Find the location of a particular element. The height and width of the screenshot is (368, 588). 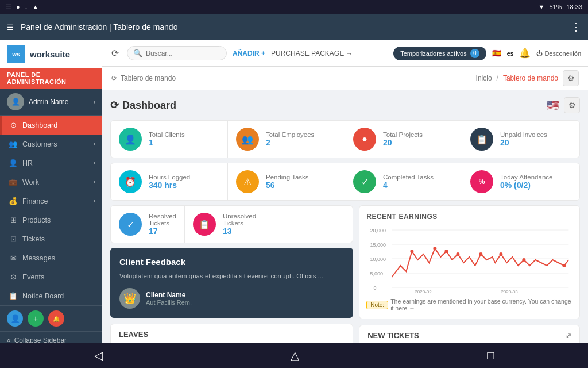

sidebar-item-work: 💼 Work › is located at coordinates (51, 182).